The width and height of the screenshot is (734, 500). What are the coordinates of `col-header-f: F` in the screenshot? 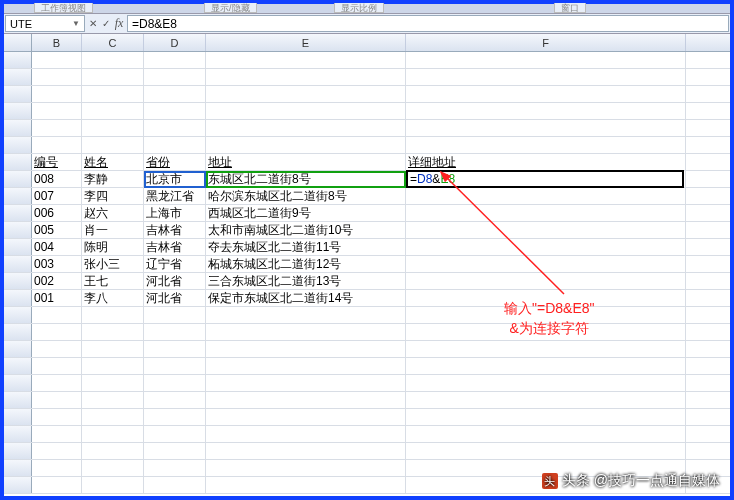 It's located at (546, 42).